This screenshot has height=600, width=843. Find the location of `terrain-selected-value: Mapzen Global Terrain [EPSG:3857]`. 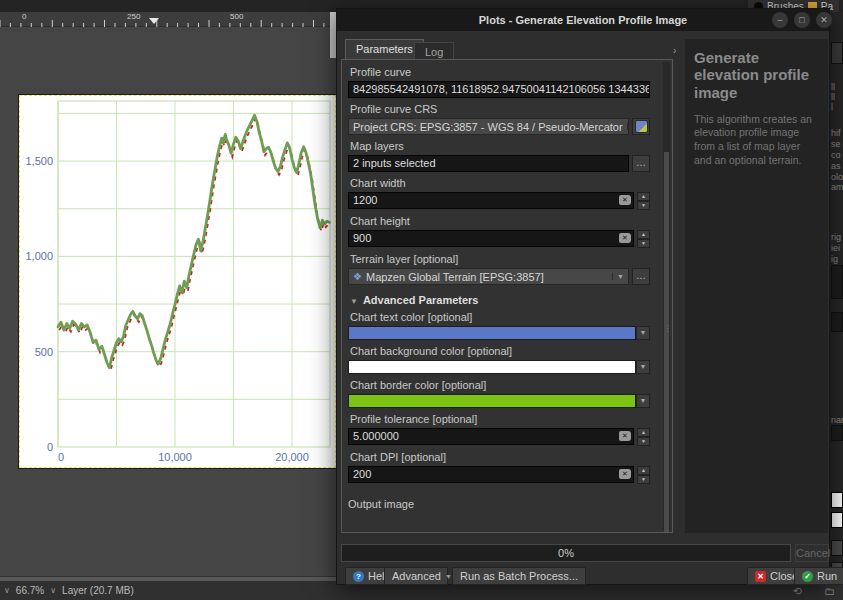

terrain-selected-value: Mapzen Global Terrain [EPSG:3857] is located at coordinates (455, 277).